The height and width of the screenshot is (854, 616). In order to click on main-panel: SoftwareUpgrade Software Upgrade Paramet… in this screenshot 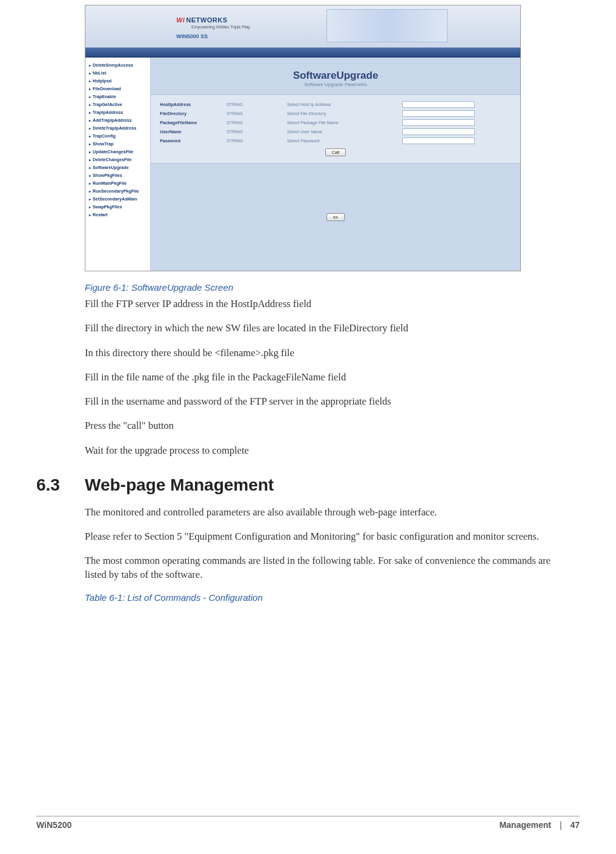, I will do `click(336, 164)`.